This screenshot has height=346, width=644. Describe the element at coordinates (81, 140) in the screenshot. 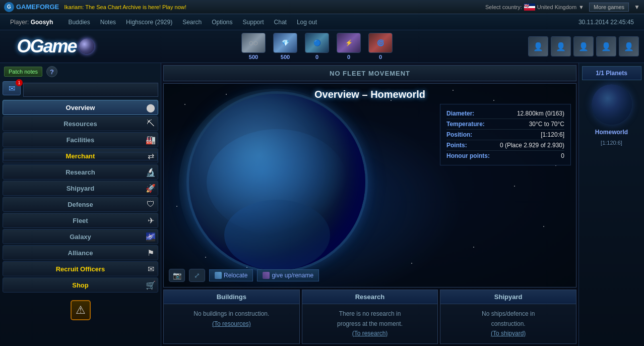

I see `sidebar-item-facilities-label: Facilities` at that location.